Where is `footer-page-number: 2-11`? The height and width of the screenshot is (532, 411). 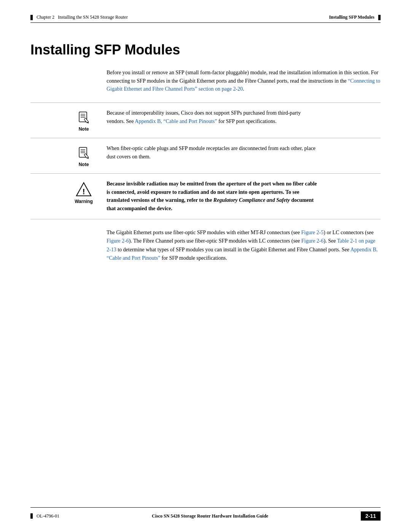
footer-page-number: 2-11 is located at coordinates (371, 516).